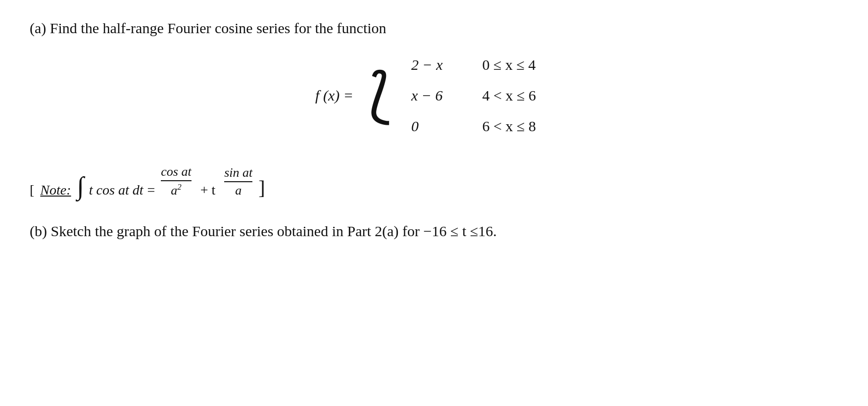  What do you see at coordinates (427, 96) in the screenshot?
I see `cases-expressions: 2 − x x − 6 0` at bounding box center [427, 96].